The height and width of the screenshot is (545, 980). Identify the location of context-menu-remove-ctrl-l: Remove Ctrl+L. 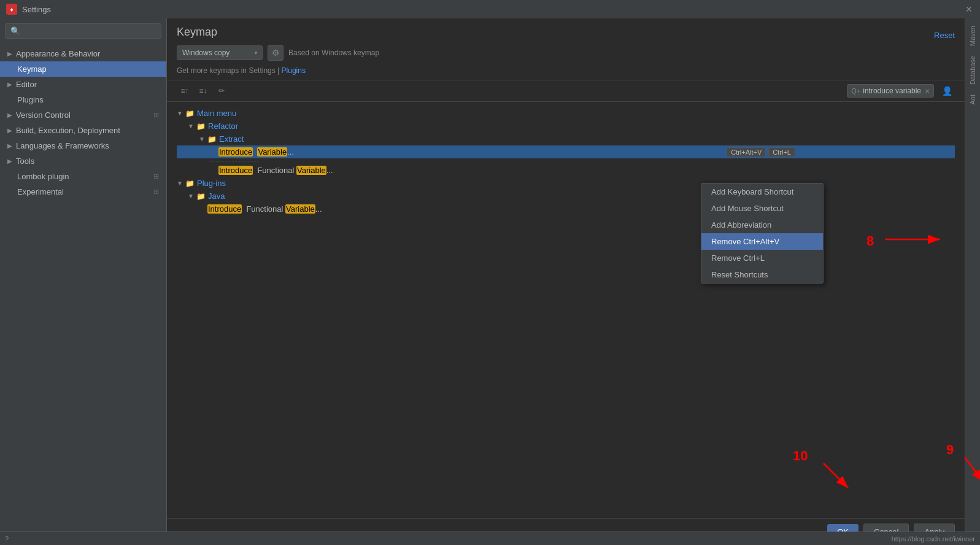
(762, 258).